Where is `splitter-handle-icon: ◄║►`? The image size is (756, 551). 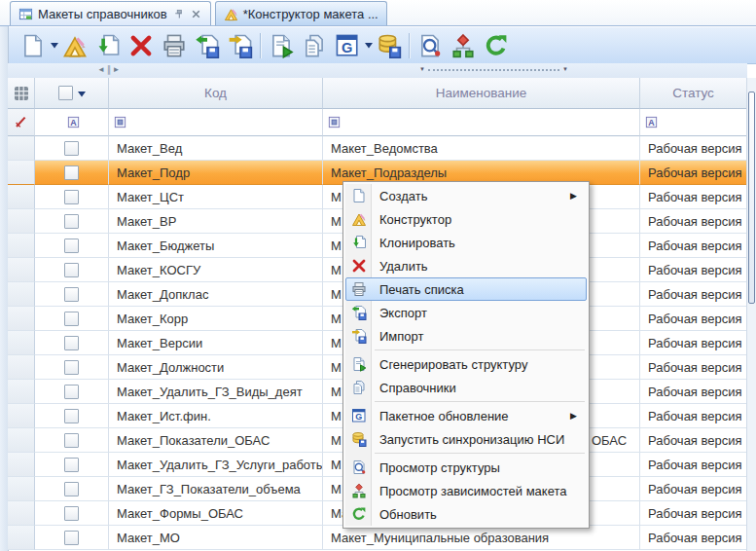
splitter-handle-icon: ◄║► is located at coordinates (109, 70).